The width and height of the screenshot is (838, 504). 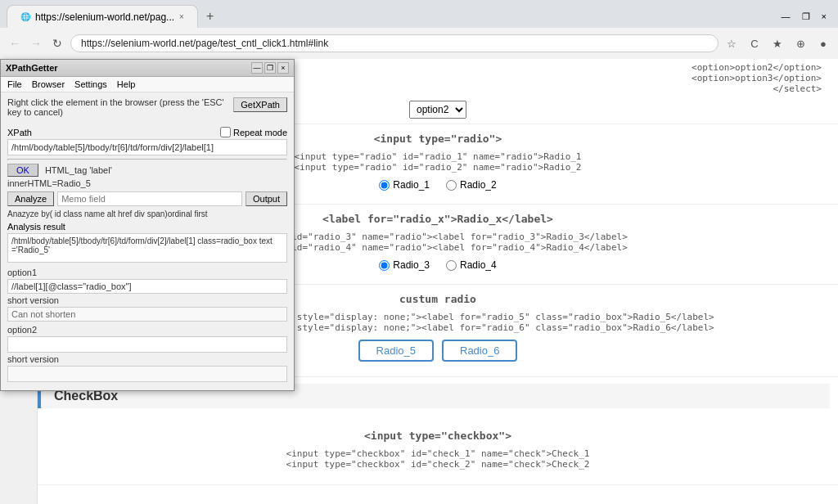 I want to click on menu-settings: Settings, so click(x=91, y=84).